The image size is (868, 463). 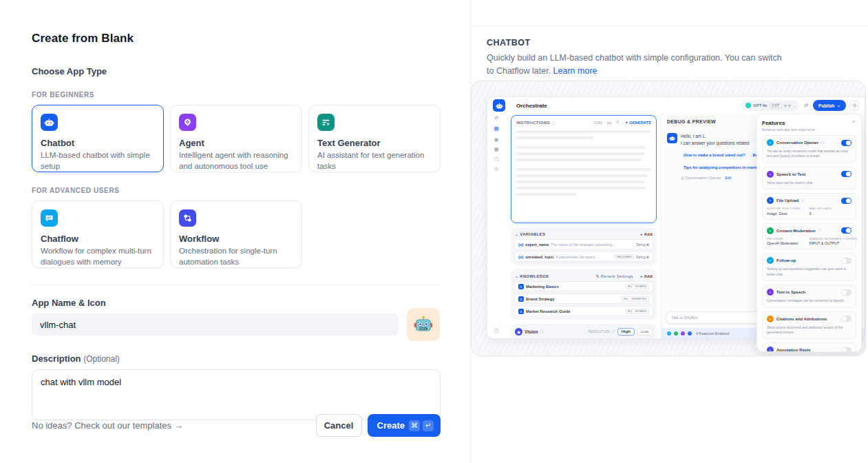 I want to click on app-name-input, so click(x=215, y=325).